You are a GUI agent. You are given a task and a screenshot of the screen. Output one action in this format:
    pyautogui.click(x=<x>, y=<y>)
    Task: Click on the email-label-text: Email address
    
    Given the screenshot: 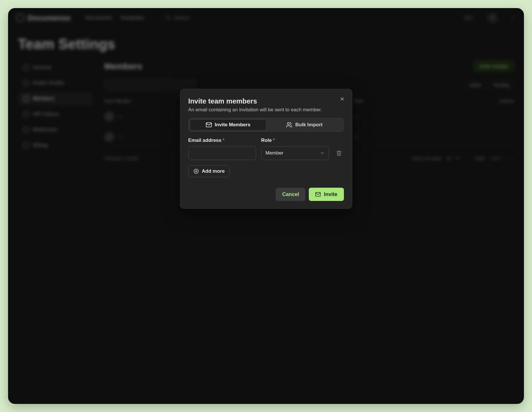 What is the action you would take?
    pyautogui.click(x=205, y=140)
    